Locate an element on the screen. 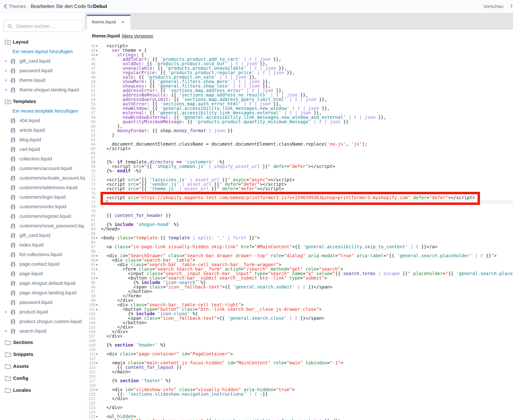  file-item: {/}theme.liquid is located at coordinates (42, 80).